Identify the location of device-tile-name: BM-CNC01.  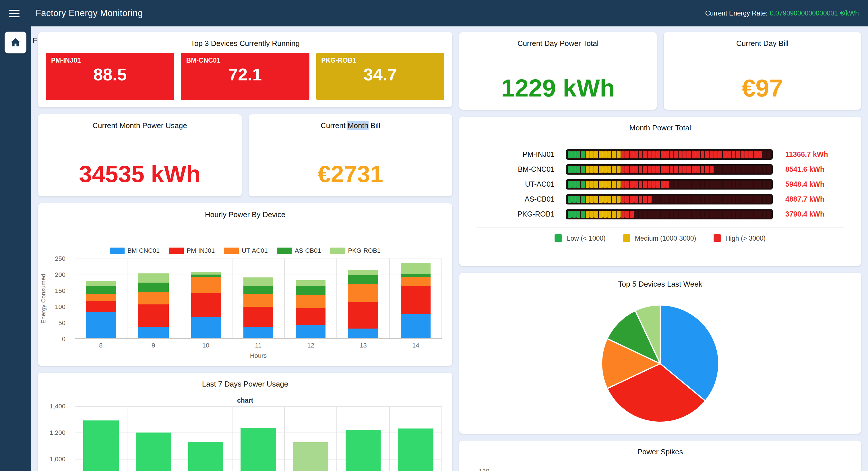
(245, 60).